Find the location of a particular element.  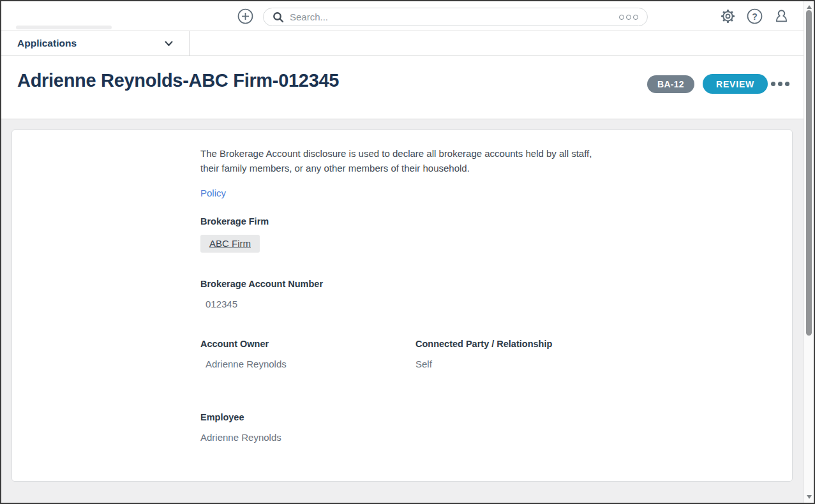

search-overflow-icon is located at coordinates (629, 17).